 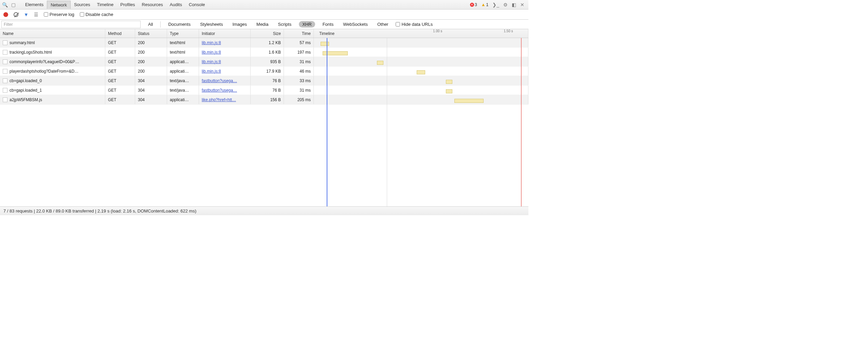 I want to click on search-icon: 🔍, so click(x=5, y=5).